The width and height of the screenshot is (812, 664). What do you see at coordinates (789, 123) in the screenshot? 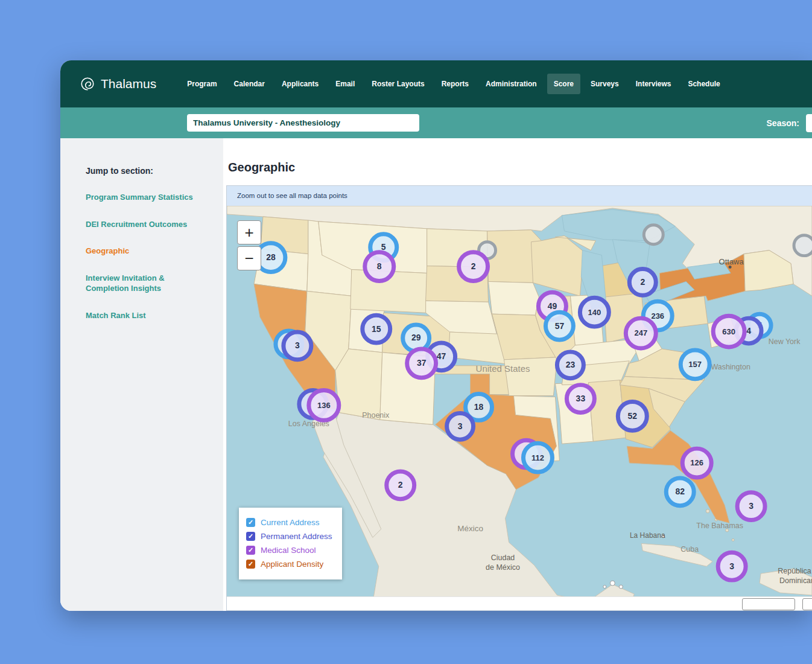
I see `season-control: Season:` at bounding box center [789, 123].